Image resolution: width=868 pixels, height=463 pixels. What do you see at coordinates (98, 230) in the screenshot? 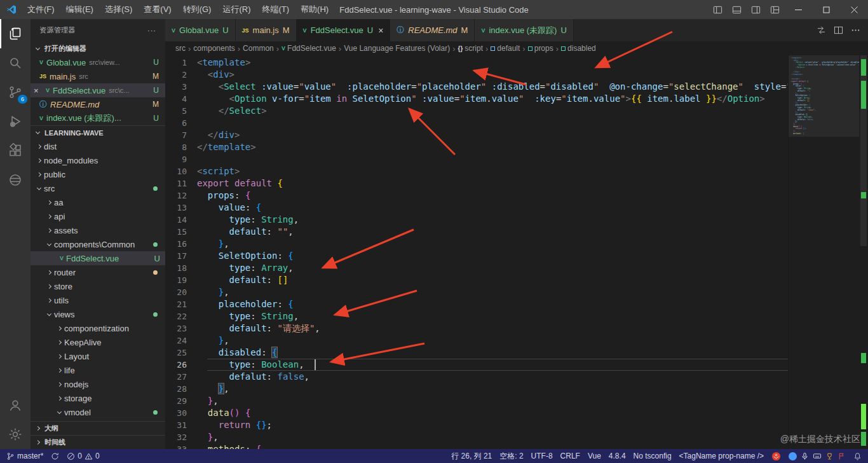
I see `tree-item-assets: assets` at bounding box center [98, 230].